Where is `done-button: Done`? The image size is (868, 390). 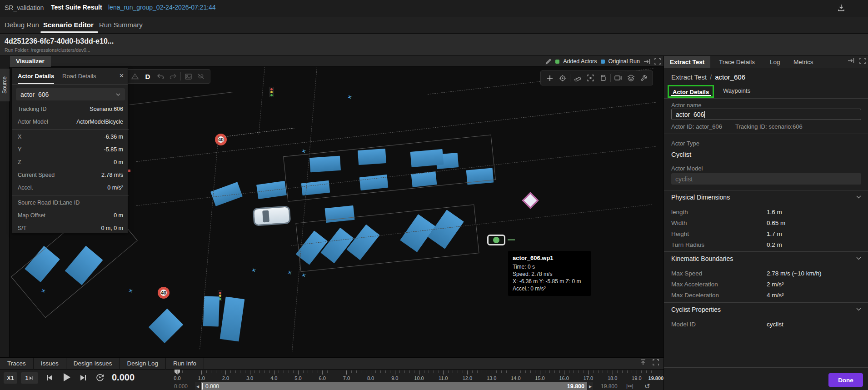 done-button: Done is located at coordinates (846, 380).